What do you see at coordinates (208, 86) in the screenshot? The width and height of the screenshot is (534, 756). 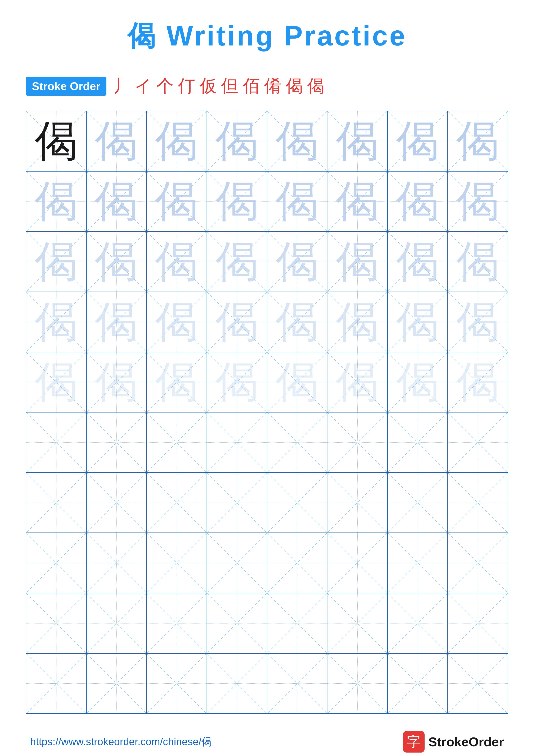 I see `stroke-5: 仮` at bounding box center [208, 86].